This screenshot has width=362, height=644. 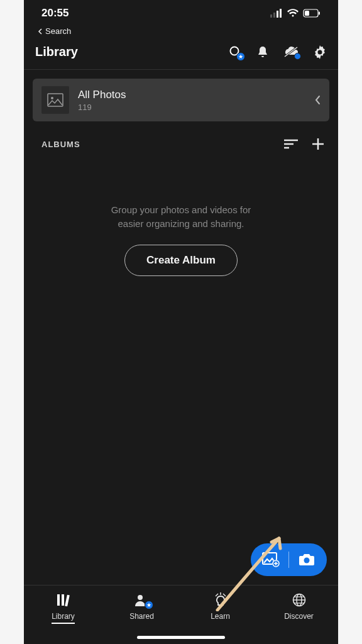 I want to click on sort-icon, so click(x=291, y=144).